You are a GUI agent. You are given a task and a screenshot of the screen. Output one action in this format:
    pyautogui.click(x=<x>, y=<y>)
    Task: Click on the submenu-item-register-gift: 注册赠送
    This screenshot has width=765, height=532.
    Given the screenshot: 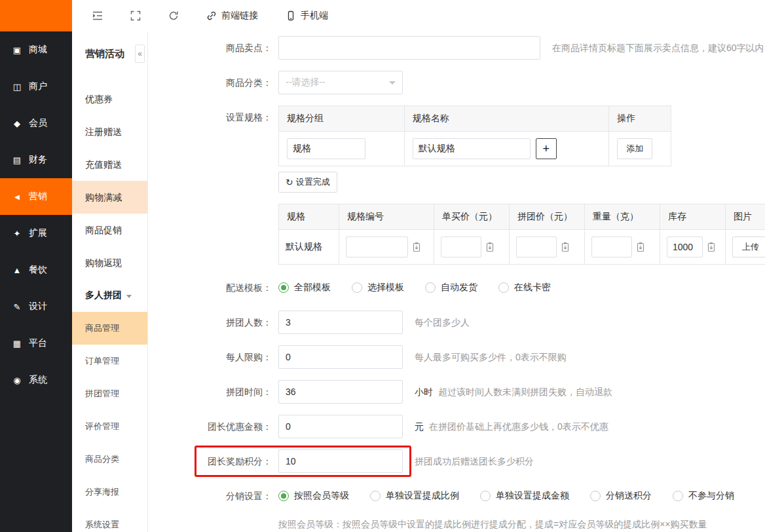 What is the action you would take?
    pyautogui.click(x=110, y=132)
    